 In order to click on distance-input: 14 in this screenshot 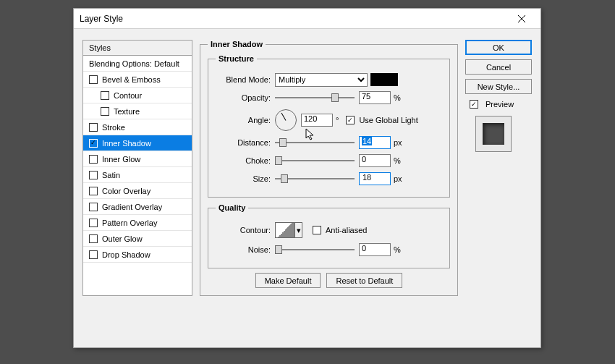, I will do `click(375, 143)`.